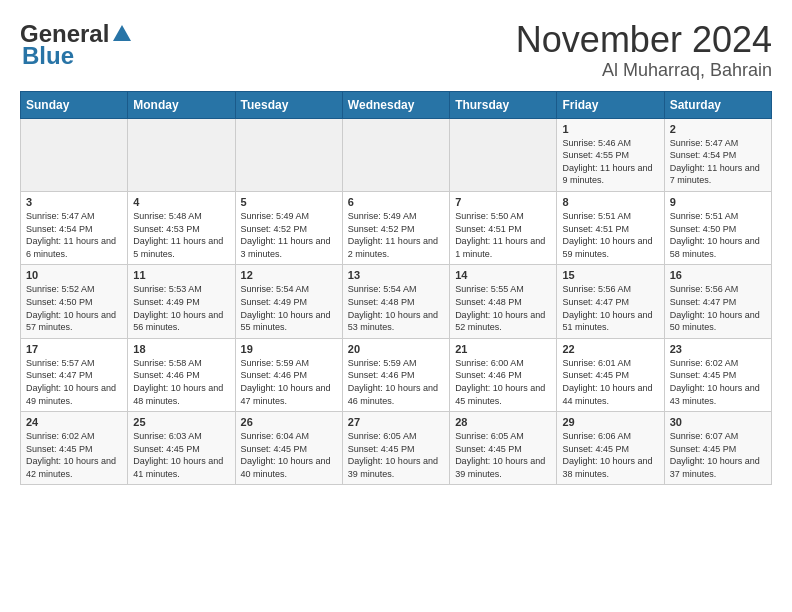 The height and width of the screenshot is (612, 792). Describe the element at coordinates (504, 104) in the screenshot. I see `weekday-header: Thursday` at that location.